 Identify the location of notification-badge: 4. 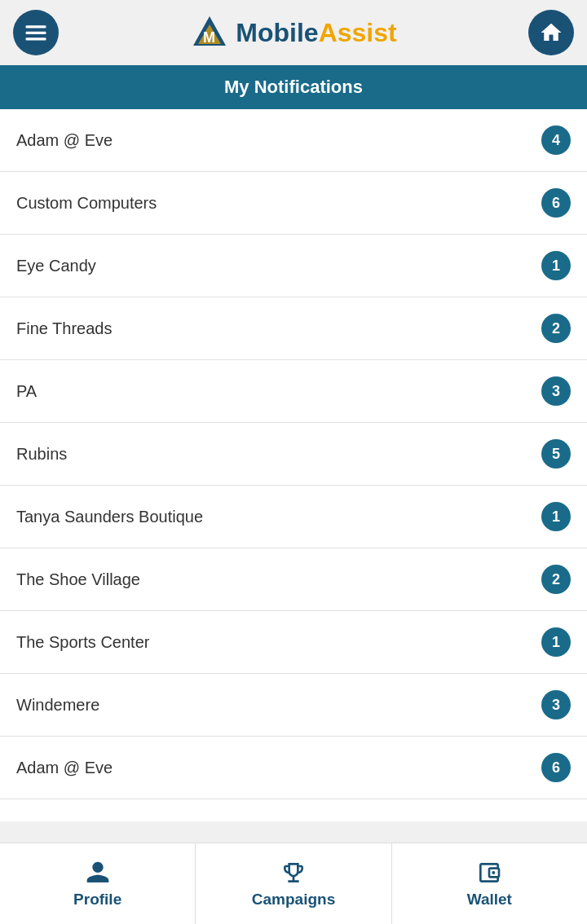
(556, 140).